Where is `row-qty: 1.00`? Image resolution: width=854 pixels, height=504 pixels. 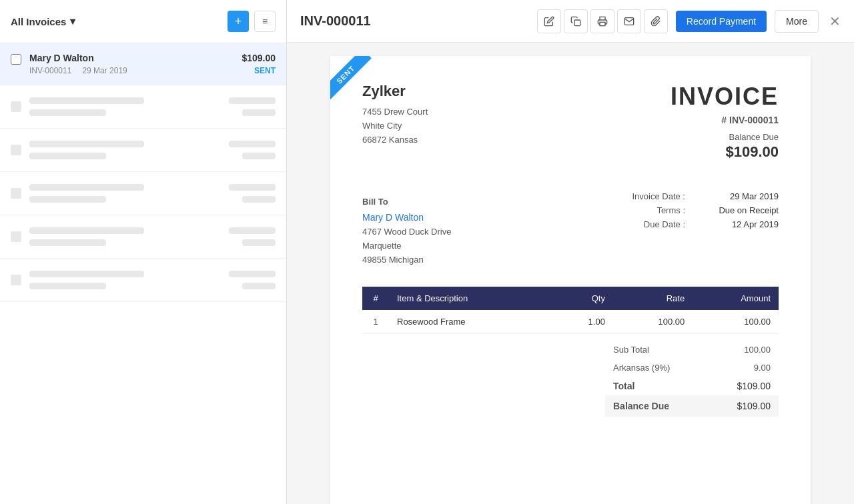
row-qty: 1.00 is located at coordinates (582, 322).